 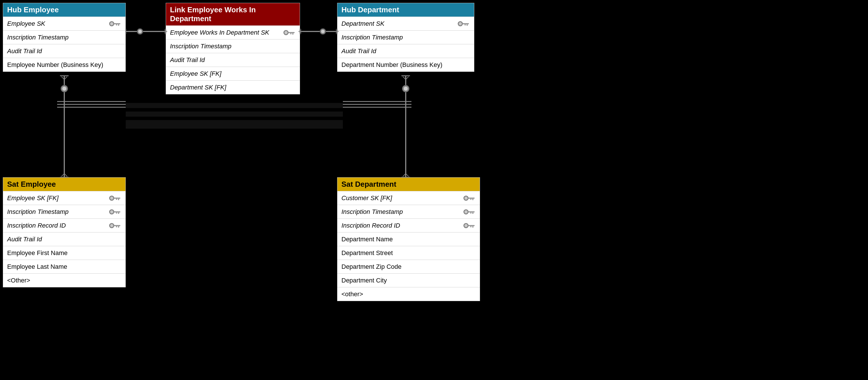 What do you see at coordinates (408, 294) in the screenshot?
I see `sat-dept-row-7: <other>` at bounding box center [408, 294].